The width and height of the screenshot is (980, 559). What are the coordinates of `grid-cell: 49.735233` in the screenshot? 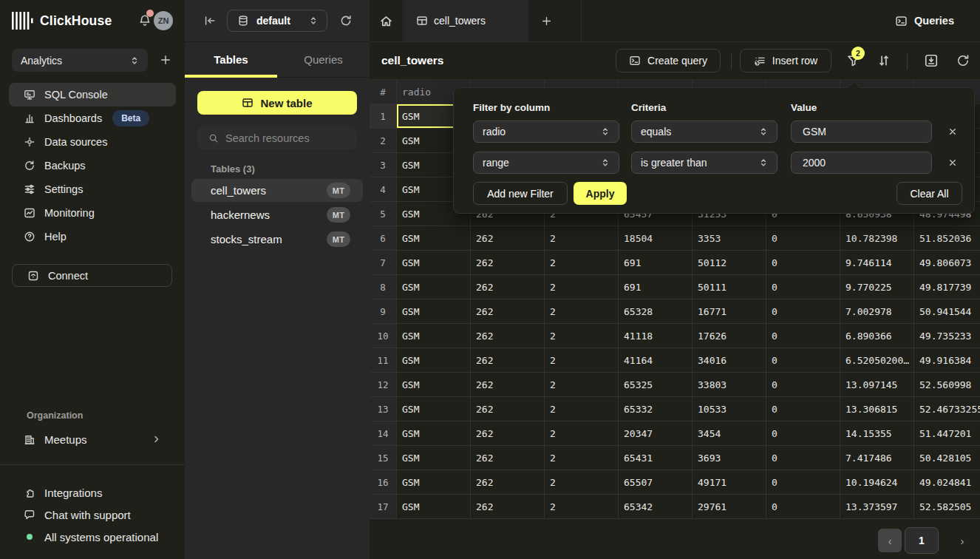 It's located at (947, 336).